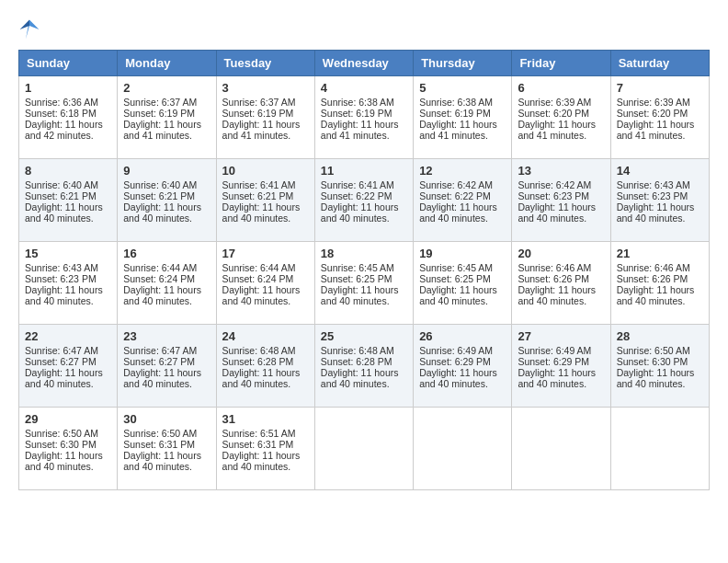 The width and height of the screenshot is (728, 563). Describe the element at coordinates (167, 63) in the screenshot. I see `weekday-header-monday: Monday` at that location.